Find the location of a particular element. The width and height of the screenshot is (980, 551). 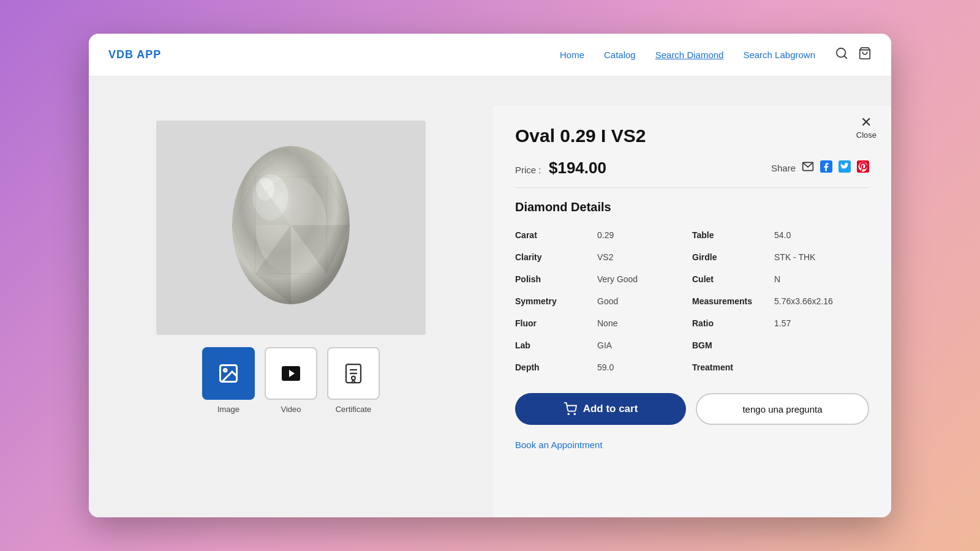

detail-cell-left: Depth59.0 is located at coordinates (604, 367).